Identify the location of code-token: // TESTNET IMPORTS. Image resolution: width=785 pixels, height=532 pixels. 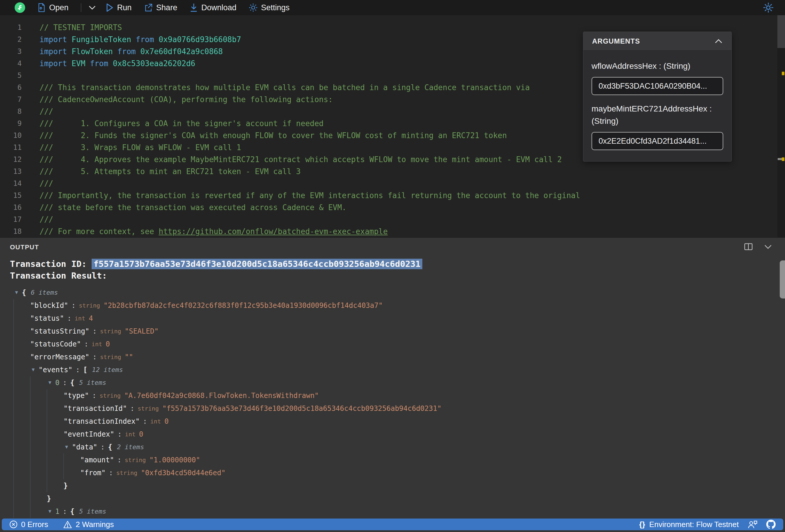
(81, 27).